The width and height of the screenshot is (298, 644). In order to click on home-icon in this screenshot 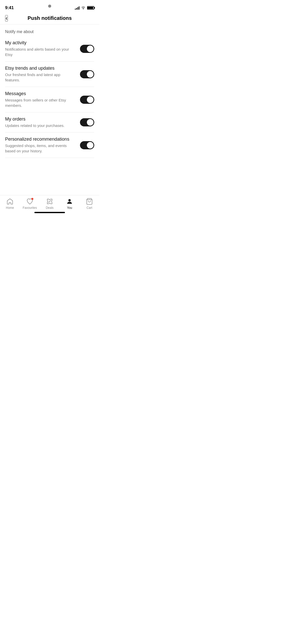, I will do `click(10, 201)`.